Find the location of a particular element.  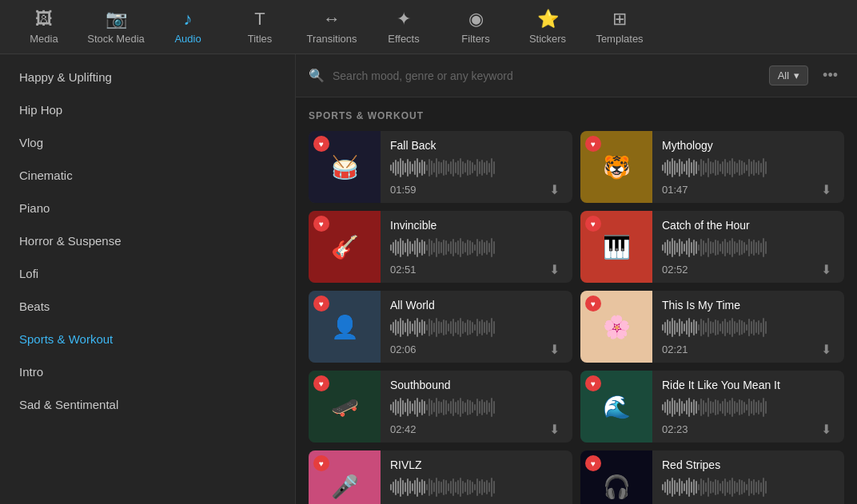

track-thumb-all-world: 👤♥ is located at coordinates (345, 327).